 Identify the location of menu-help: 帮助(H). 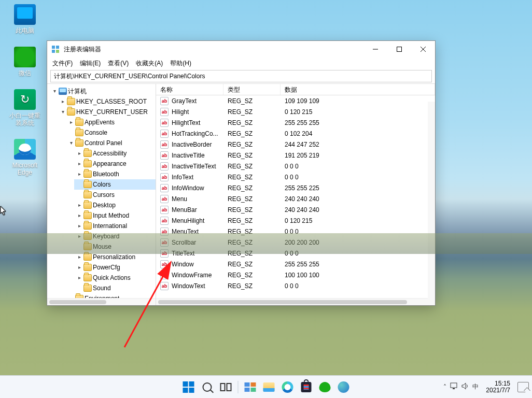
(180, 63).